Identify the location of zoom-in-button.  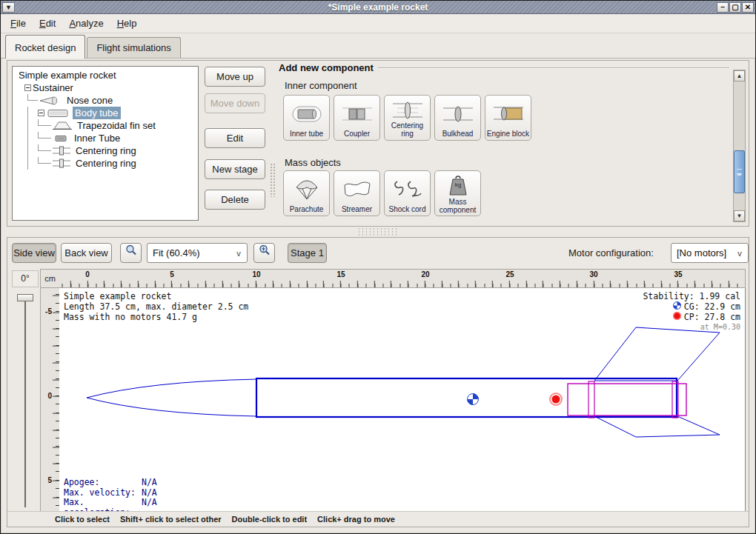
(264, 253).